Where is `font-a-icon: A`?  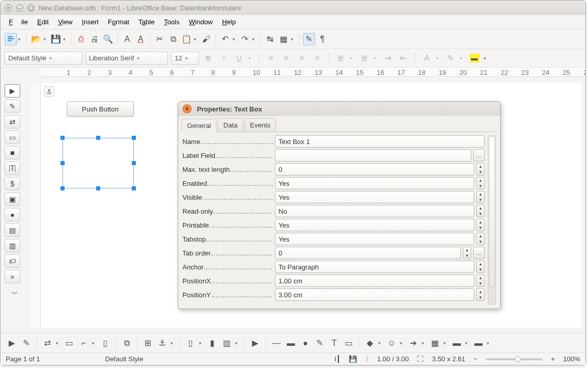
font-a-icon: A is located at coordinates (127, 39).